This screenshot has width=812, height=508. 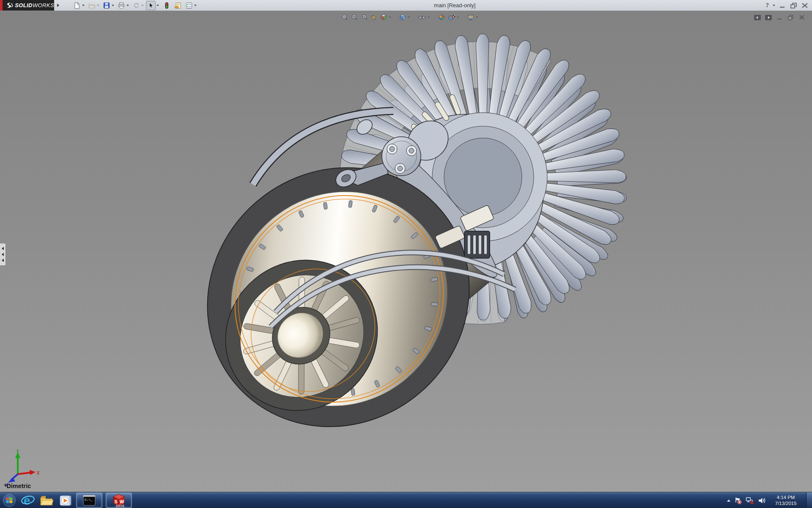 I want to click on clock-date: 7/13/2015, so click(x=786, y=503).